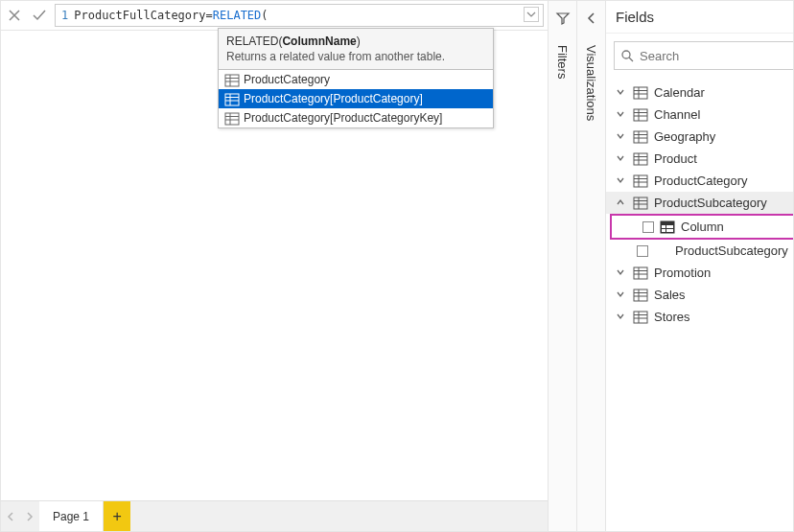 The height and width of the screenshot is (532, 794). I want to click on table-label: ProductCategory, so click(701, 180).